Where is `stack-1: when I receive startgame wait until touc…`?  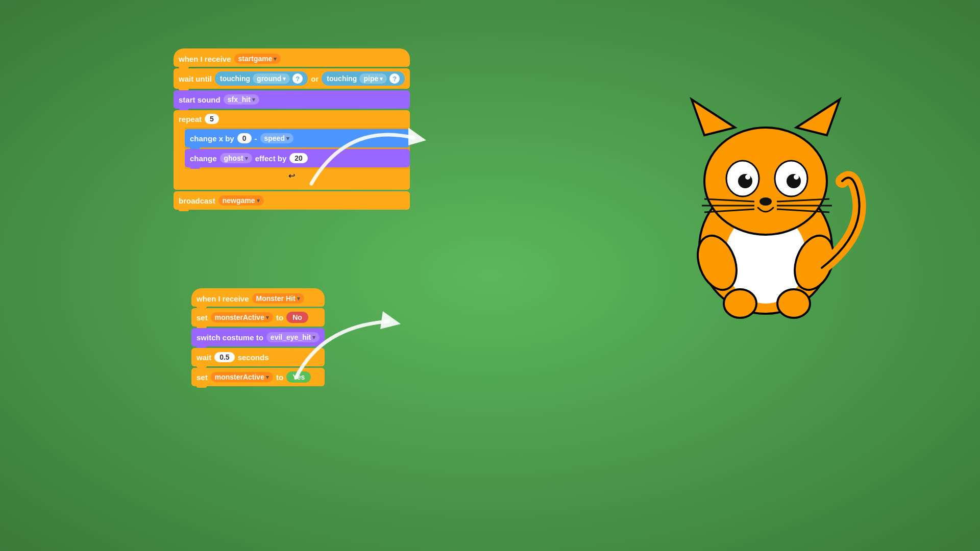 stack-1: when I receive startgame wait until touc… is located at coordinates (292, 129).